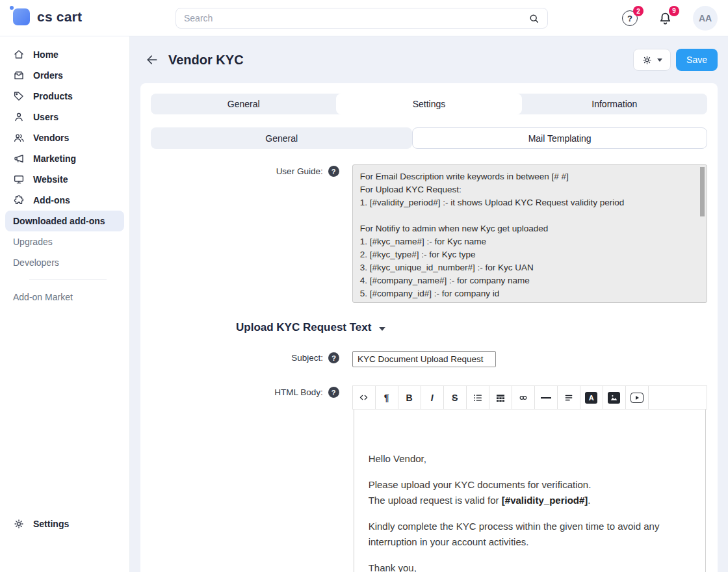 The height and width of the screenshot is (572, 728). What do you see at coordinates (152, 60) in the screenshot?
I see `back-arrow-icon` at bounding box center [152, 60].